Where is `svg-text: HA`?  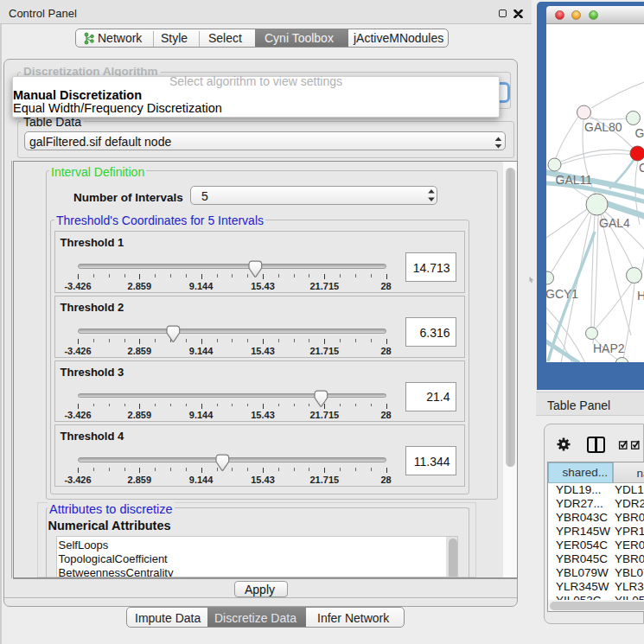 svg-text: HA is located at coordinates (641, 296).